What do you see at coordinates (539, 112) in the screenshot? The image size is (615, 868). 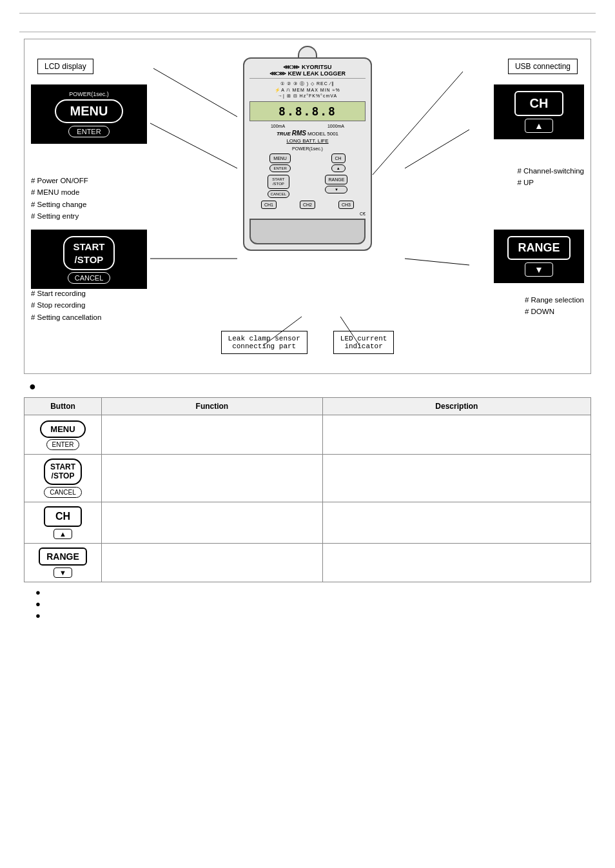 I see `ch-panel: CH ▲` at bounding box center [539, 112].